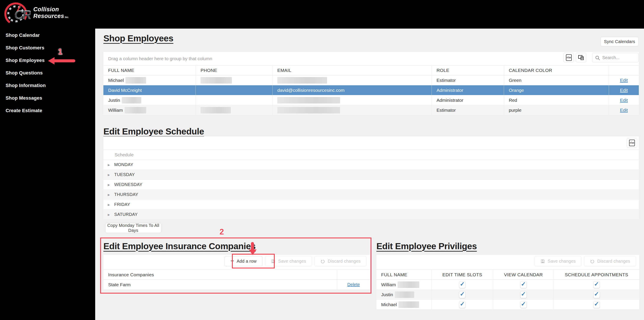  What do you see at coordinates (371, 215) in the screenshot?
I see `schedule-day-row: ▸ SATURDAY` at bounding box center [371, 215].